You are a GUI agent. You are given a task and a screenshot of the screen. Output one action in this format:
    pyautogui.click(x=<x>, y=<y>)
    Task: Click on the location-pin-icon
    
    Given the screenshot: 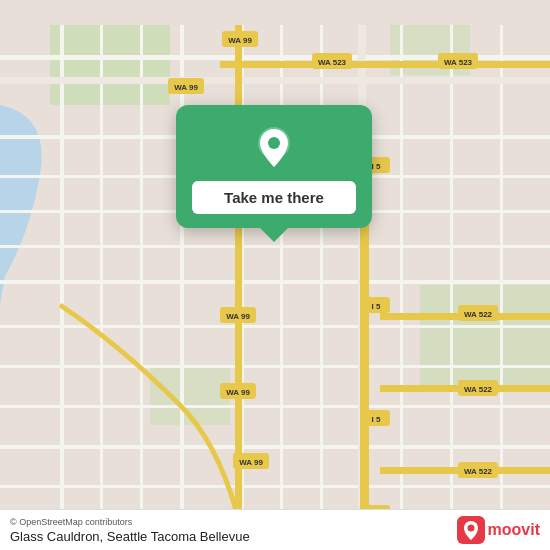 What is the action you would take?
    pyautogui.click(x=274, y=147)
    